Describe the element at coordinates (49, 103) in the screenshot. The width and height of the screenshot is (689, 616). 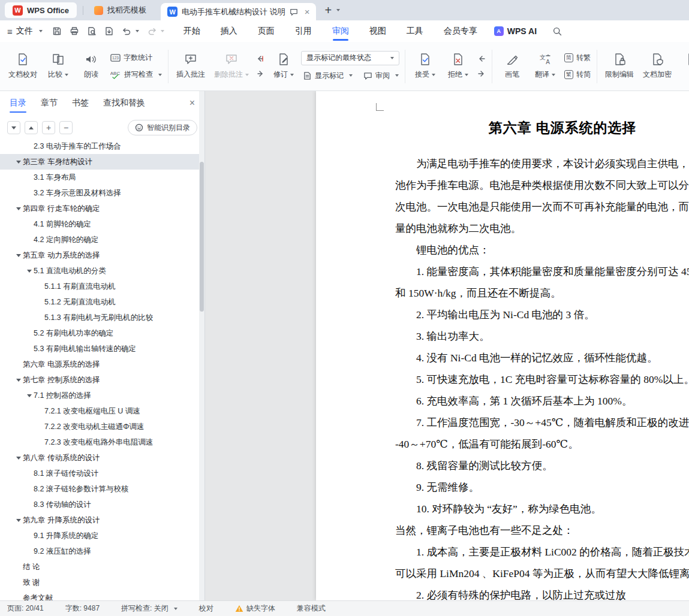
I see `tab-chapters: 章节` at that location.